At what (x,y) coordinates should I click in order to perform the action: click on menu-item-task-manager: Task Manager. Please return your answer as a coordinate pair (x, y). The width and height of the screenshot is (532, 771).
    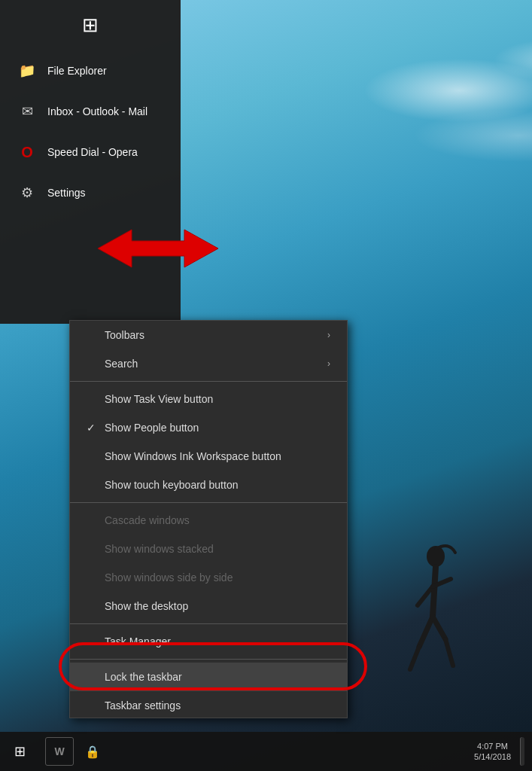
    Looking at the image, I should click on (208, 641).